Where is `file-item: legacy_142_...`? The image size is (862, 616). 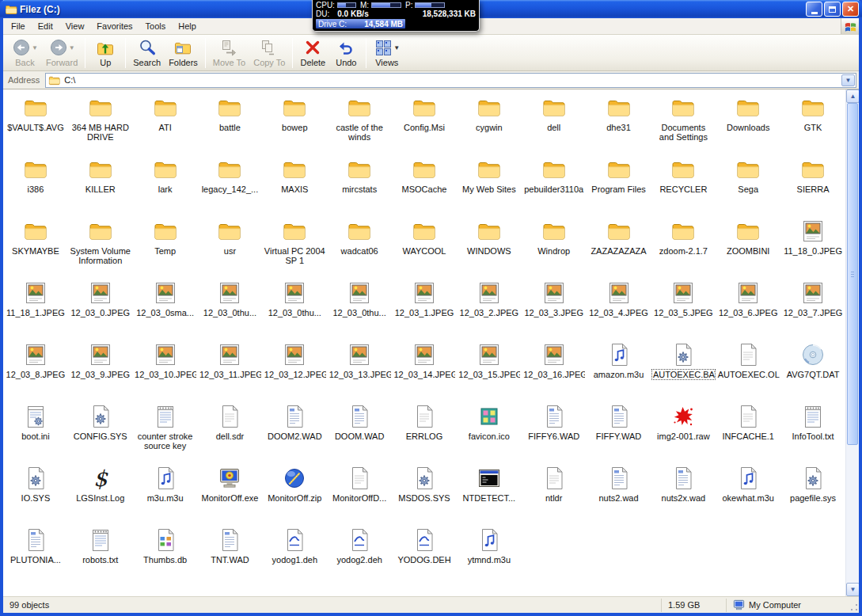
file-item: legacy_142_... is located at coordinates (230, 185).